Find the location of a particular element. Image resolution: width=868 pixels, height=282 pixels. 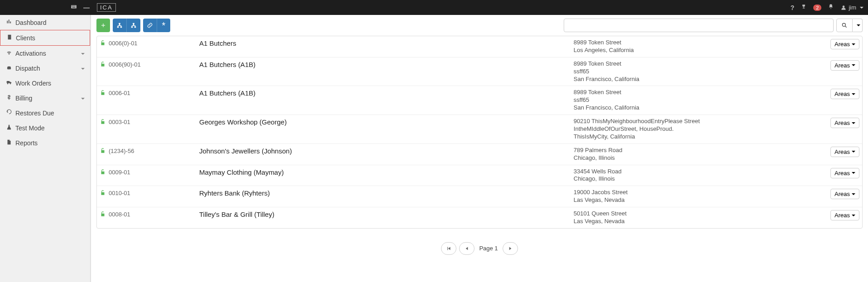

sidebar-item-work-orders: Work Orders is located at coordinates (45, 83).